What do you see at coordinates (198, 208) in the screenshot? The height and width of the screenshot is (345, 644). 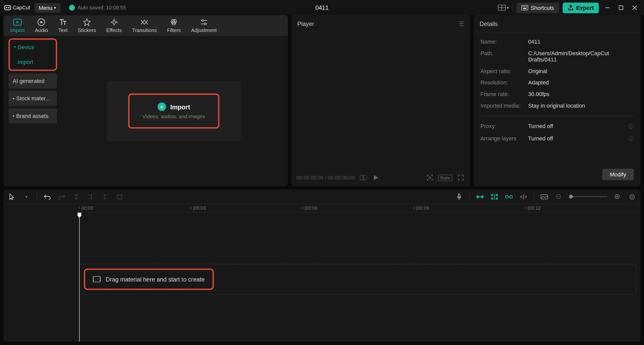 I see `ruler-tick: |00:03` at bounding box center [198, 208].